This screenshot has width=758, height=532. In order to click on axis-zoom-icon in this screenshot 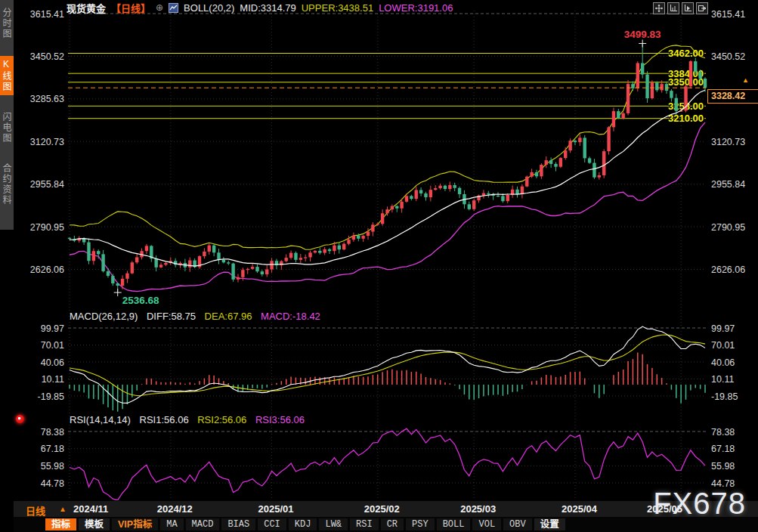, I will do `click(673, 8)`.